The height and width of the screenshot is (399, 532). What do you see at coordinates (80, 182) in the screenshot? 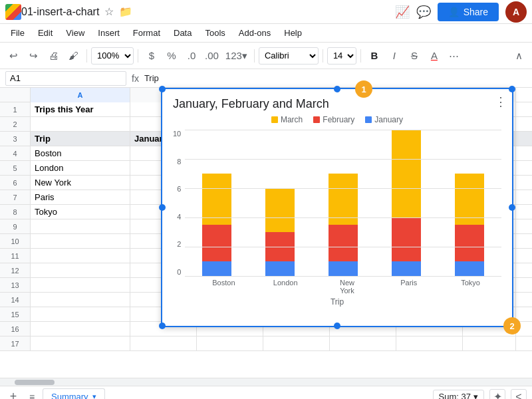
I see `cell-a6: New York` at bounding box center [80, 182].